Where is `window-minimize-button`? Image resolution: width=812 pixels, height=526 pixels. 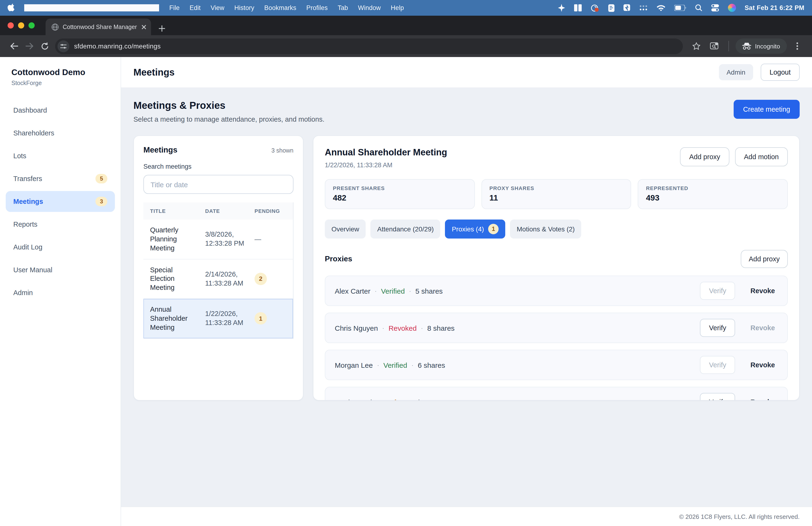 window-minimize-button is located at coordinates (21, 25).